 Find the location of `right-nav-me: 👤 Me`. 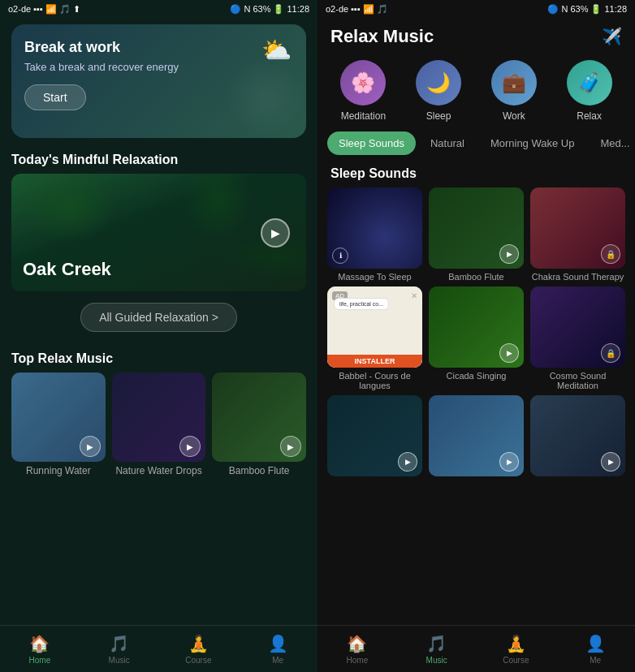

right-nav-me: 👤 Me is located at coordinates (595, 649).